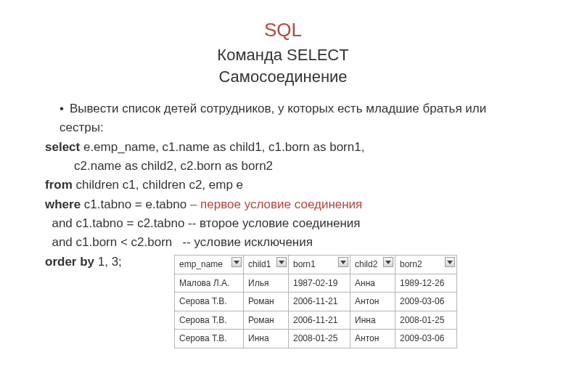 The height and width of the screenshot is (392, 566). Describe the element at coordinates (411, 264) in the screenshot. I see `col-label: born2` at that location.